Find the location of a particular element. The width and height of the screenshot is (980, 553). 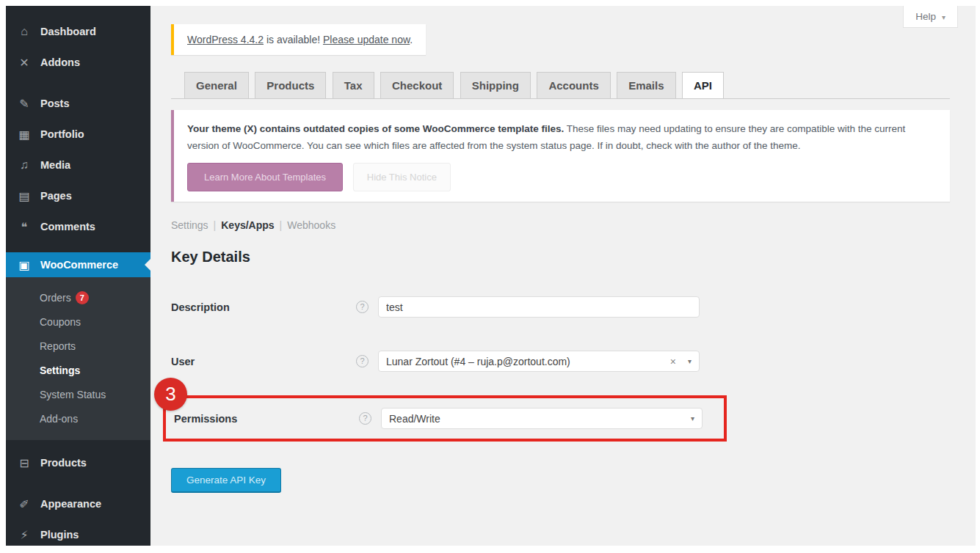

settings-tab-bar: General Products Tax Checkout Shipping A… is located at coordinates (561, 85).